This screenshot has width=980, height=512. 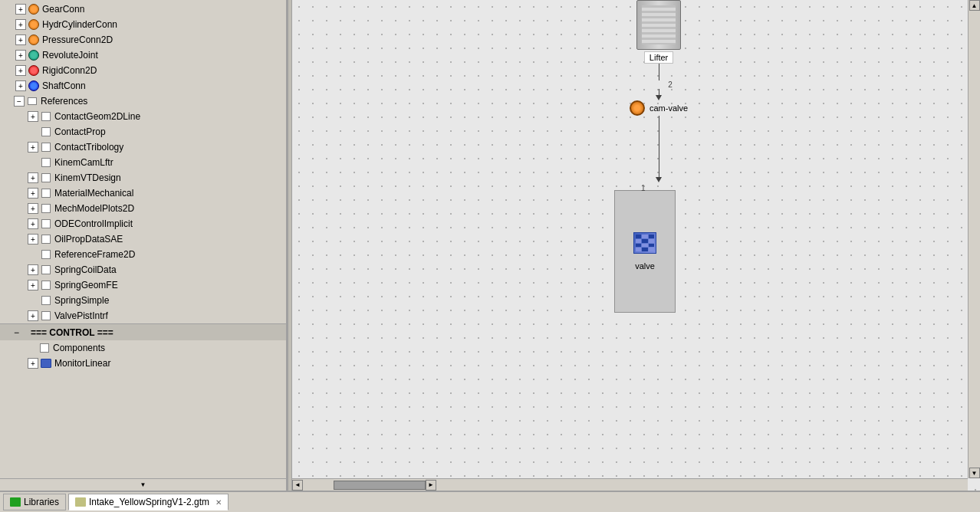 What do you see at coordinates (974, 239) in the screenshot?
I see `canvas-scrollbar-v: ▲ ▼` at bounding box center [974, 239].